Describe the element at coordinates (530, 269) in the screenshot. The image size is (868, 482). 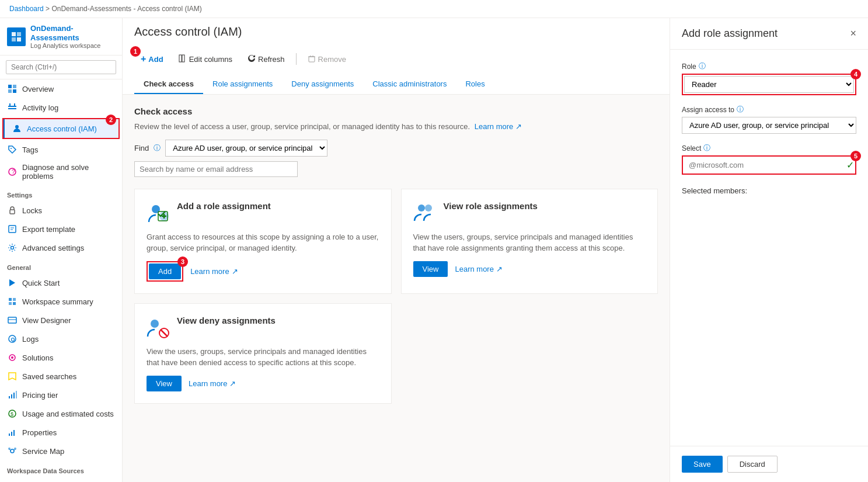
I see `view-role-card-actions: View Learn more ↗` at that location.